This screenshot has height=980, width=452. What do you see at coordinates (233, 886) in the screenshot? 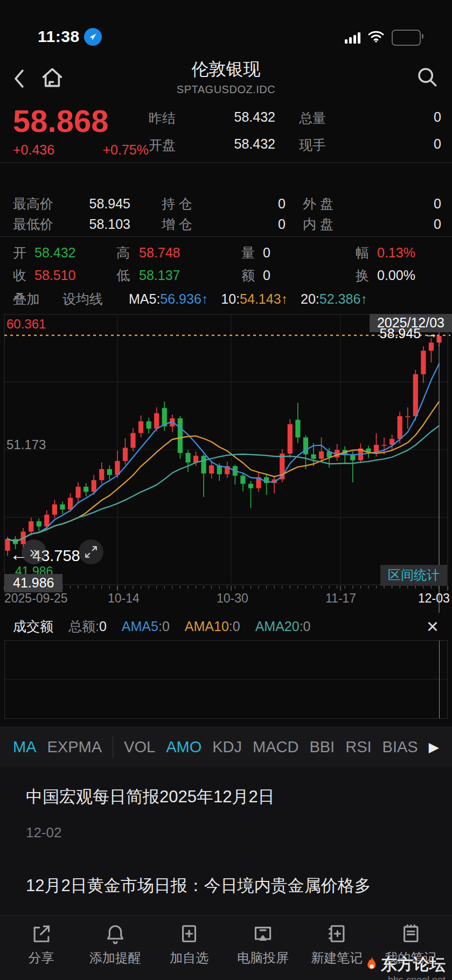
I see `news-title: 12月2日黄金市场日报：今日境内贵金属价格多` at bounding box center [233, 886].